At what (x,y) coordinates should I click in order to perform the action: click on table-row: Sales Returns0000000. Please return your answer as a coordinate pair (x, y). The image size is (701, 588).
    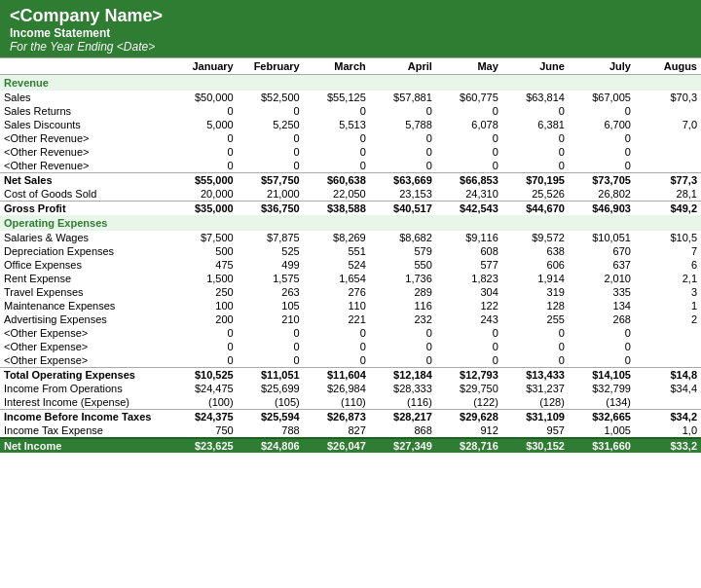
    Looking at the image, I should click on (350, 111).